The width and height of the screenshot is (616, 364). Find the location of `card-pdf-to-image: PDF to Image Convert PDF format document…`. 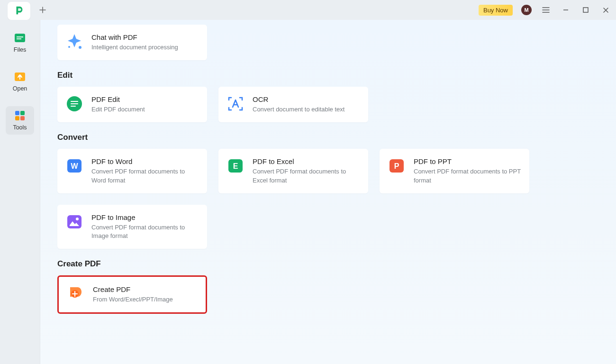

card-pdf-to-image: PDF to Image Convert PDF format document… is located at coordinates (132, 227).